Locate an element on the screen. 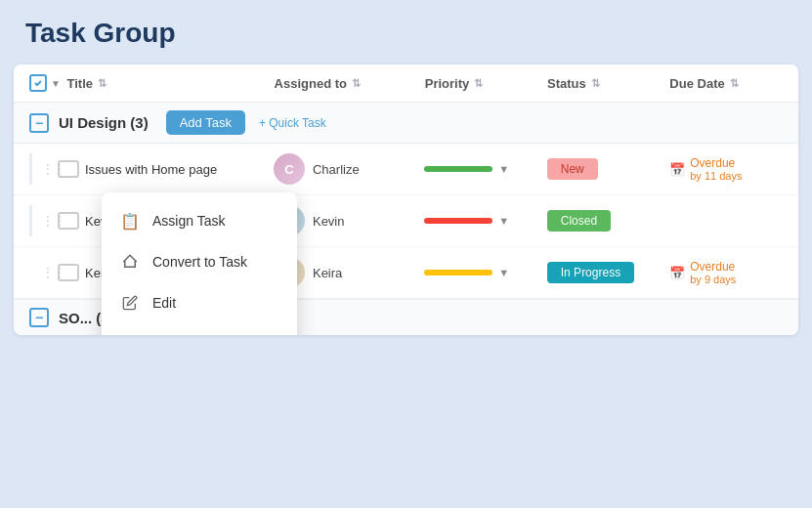 Image resolution: width=812 pixels, height=508 pixels. group-toggle-ui-design: − is located at coordinates (39, 123).